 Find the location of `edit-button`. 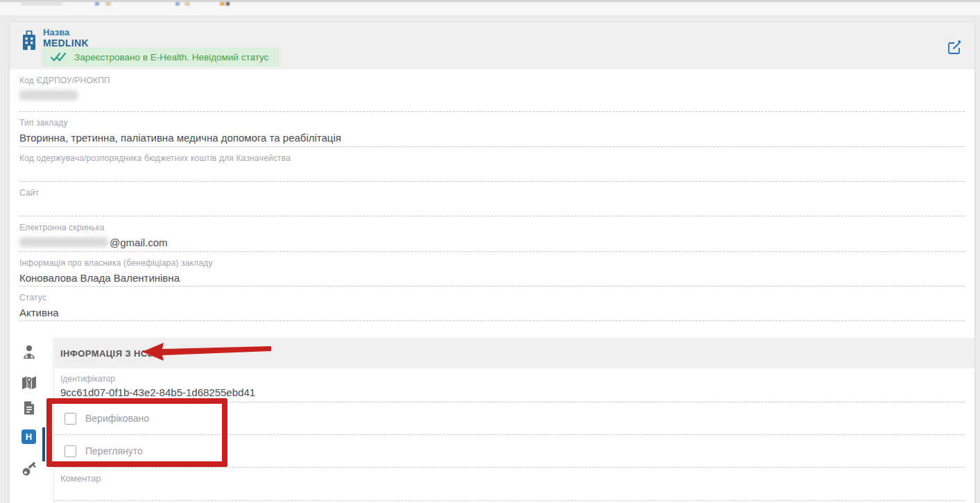

edit-button is located at coordinates (955, 47).